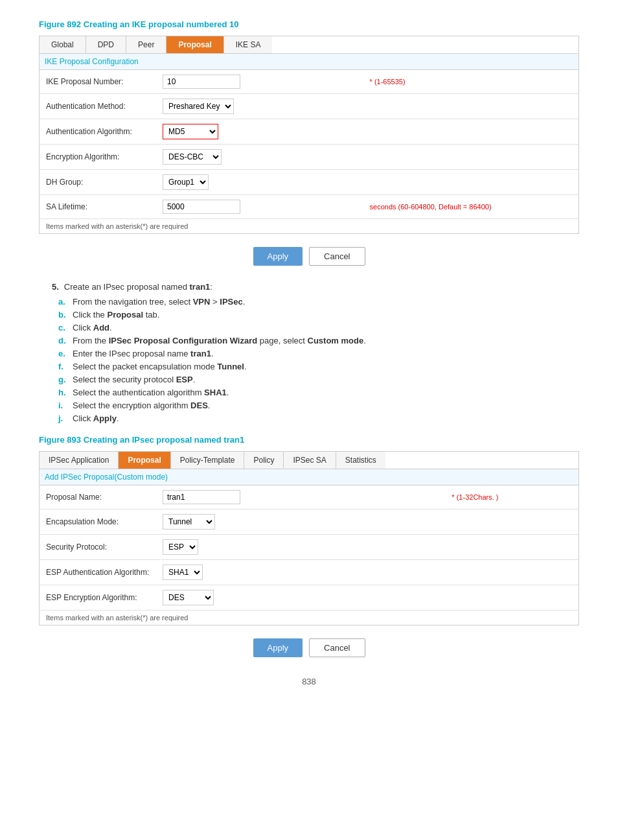 The width and height of the screenshot is (618, 840). I want to click on field-value-dh-group: Group1 Group2 Group5, so click(260, 183).